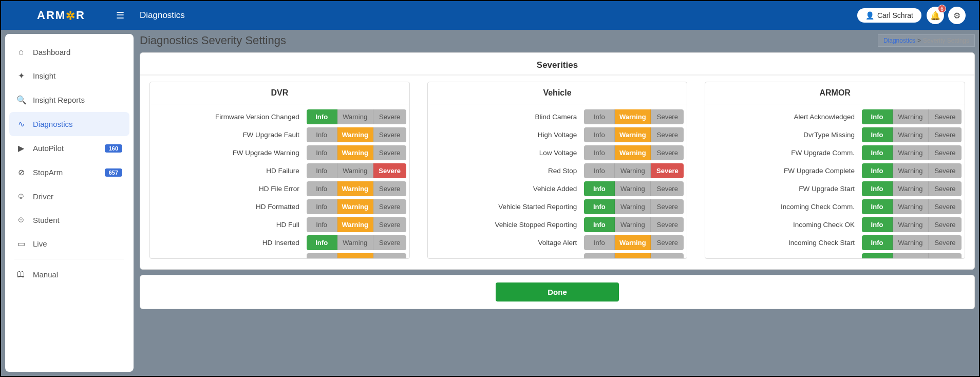 Image resolution: width=980 pixels, height=377 pixels. I want to click on sidebar-item-insight: ✦Insight, so click(69, 76).